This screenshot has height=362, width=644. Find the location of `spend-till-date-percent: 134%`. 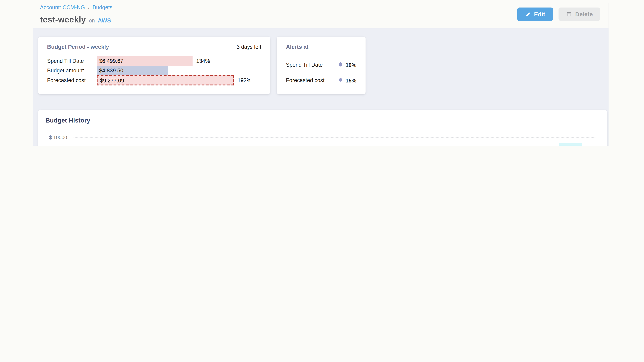

spend-till-date-percent: 134% is located at coordinates (203, 61).